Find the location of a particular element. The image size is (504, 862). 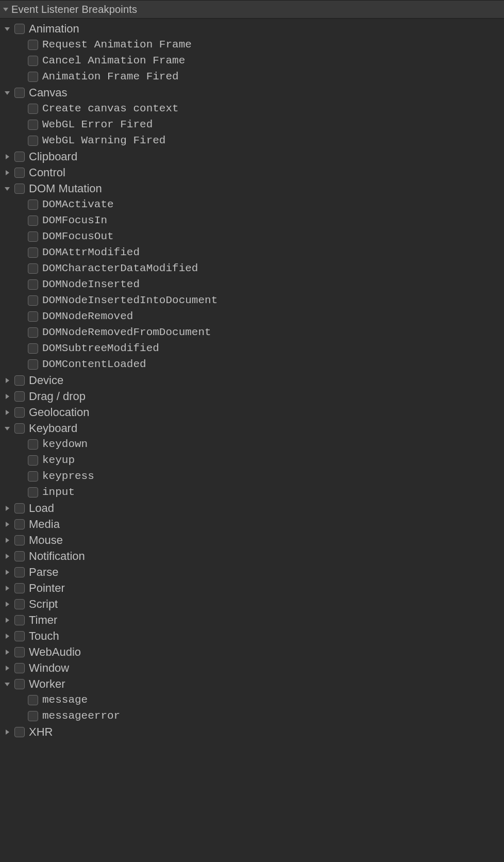

event-checkbox-domcharacterdatamodified is located at coordinates (33, 269).